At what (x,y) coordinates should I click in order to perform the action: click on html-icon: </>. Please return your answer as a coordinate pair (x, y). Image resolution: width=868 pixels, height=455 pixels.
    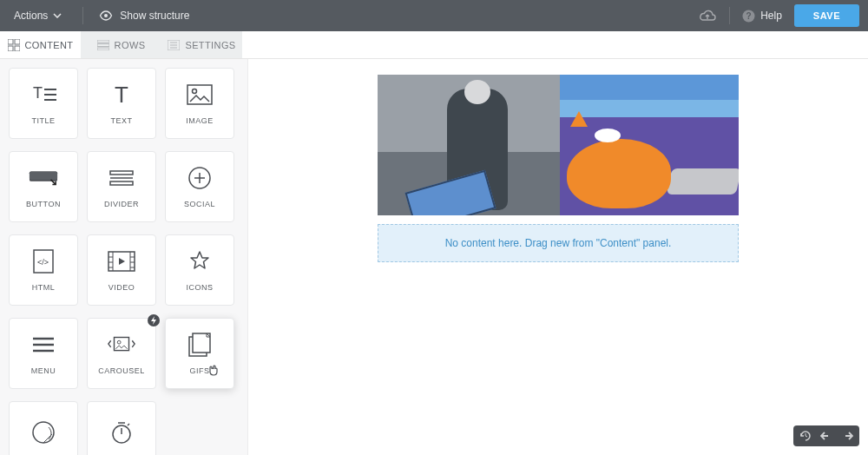
    Looking at the image, I should click on (43, 261).